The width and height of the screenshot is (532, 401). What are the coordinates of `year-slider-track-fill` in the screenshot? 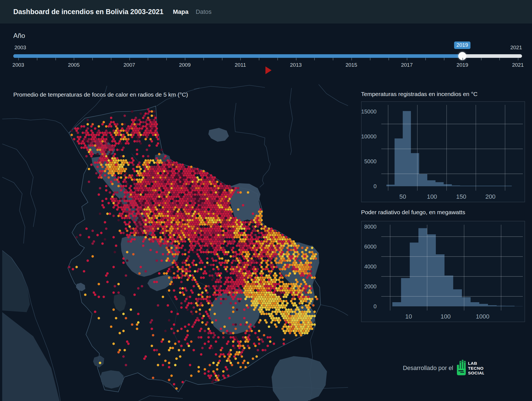 It's located at (238, 56).